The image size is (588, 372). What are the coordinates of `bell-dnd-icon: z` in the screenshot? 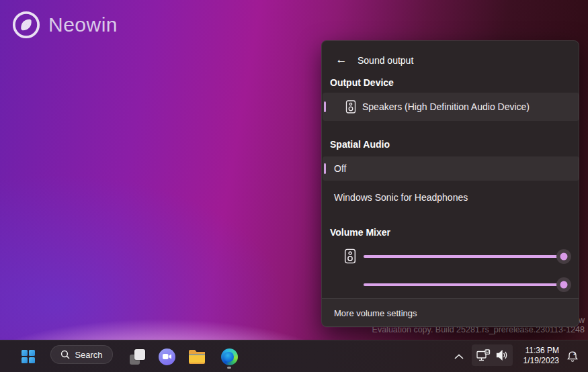 It's located at (573, 357).